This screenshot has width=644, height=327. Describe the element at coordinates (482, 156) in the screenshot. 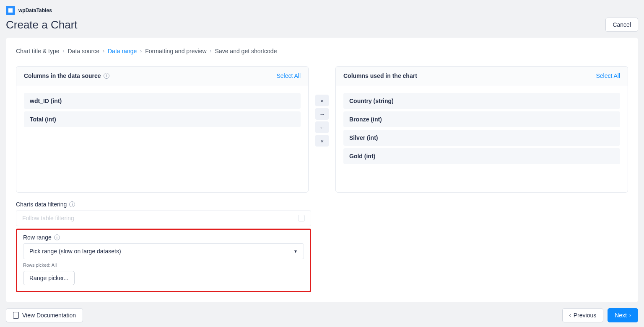

I see `used-column-item: Gold (int)` at that location.